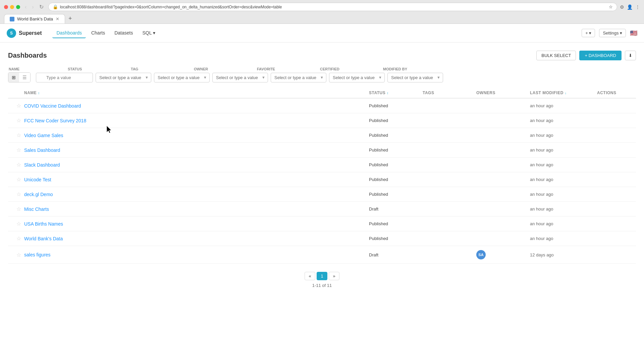 The width and height of the screenshot is (644, 362). Describe the element at coordinates (612, 33) in the screenshot. I see `settings-button: Settings ▾` at that location.